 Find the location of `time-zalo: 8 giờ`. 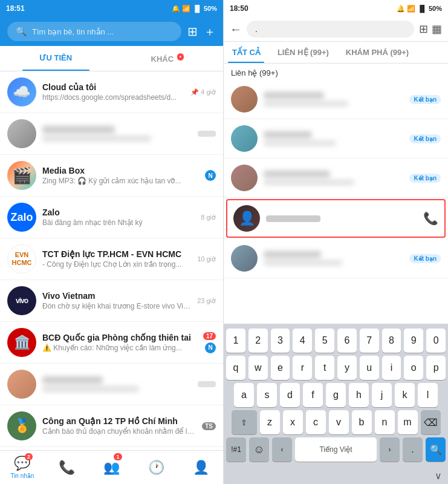

time-zalo: 8 giờ is located at coordinates (208, 218).